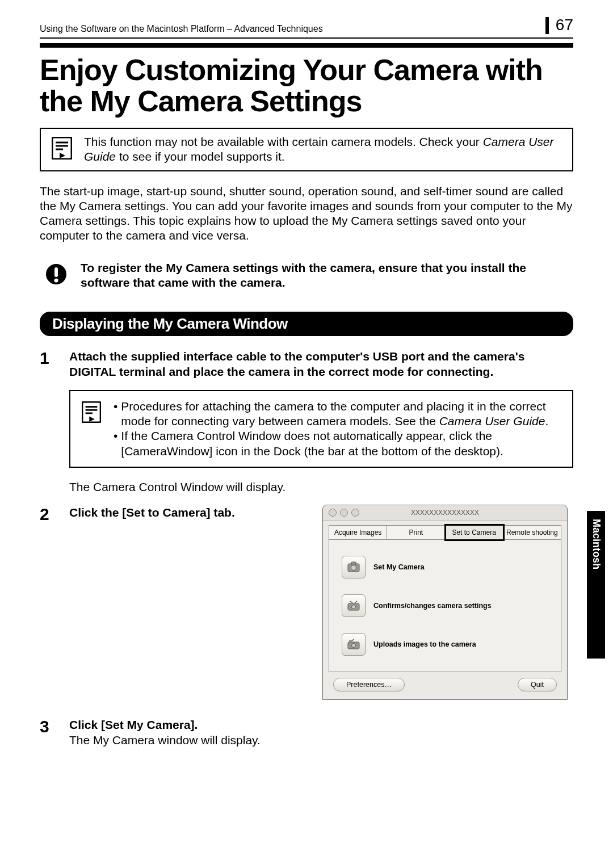  Describe the element at coordinates (324, 150) in the screenshot. I see `info-callout-text: This function may not be available with …` at that location.